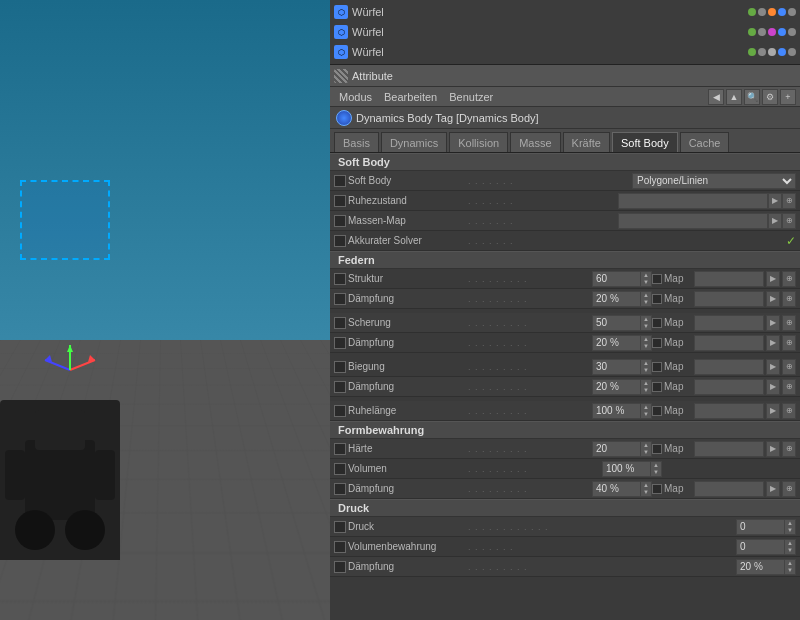  Describe the element at coordinates (340, 367) in the screenshot. I see `biegung-checkbox` at that location.